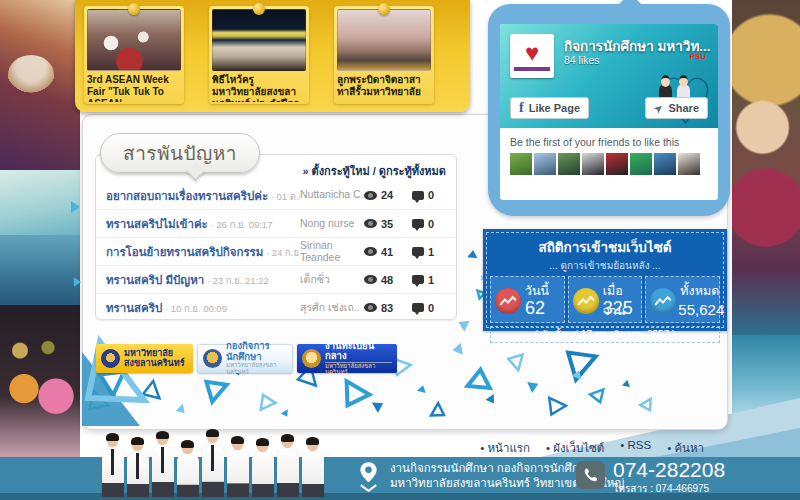  Describe the element at coordinates (766, 168) in the screenshot. I see `photo-thai-dancer` at that location.